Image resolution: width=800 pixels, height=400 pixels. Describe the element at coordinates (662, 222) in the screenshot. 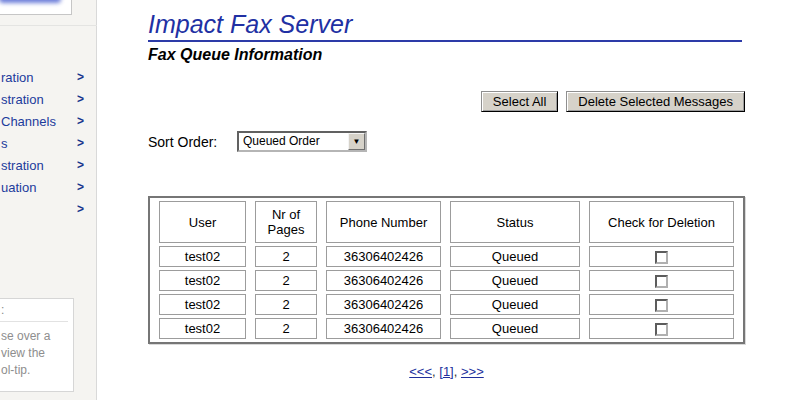

I see `column-header: Check for Deletion` at that location.